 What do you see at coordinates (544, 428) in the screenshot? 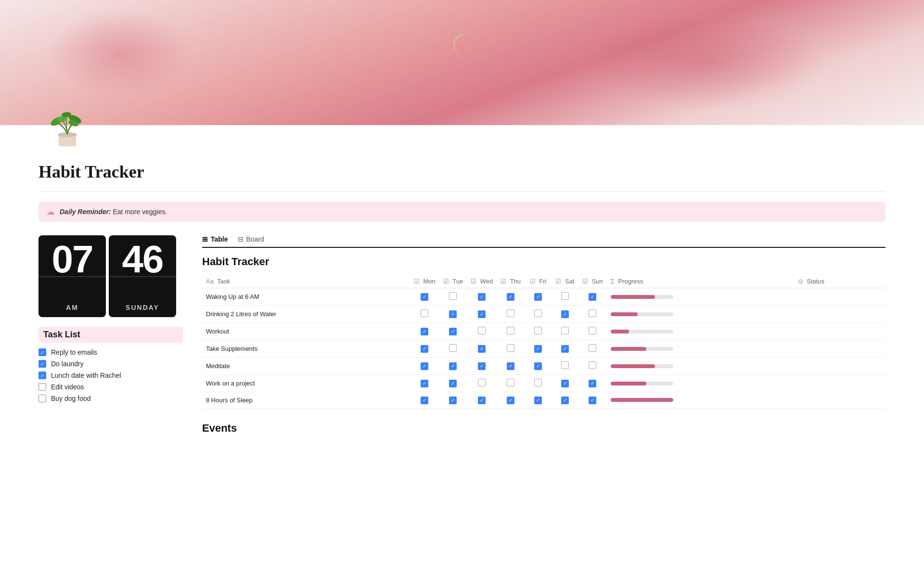
I see `events-title: Events` at bounding box center [544, 428].